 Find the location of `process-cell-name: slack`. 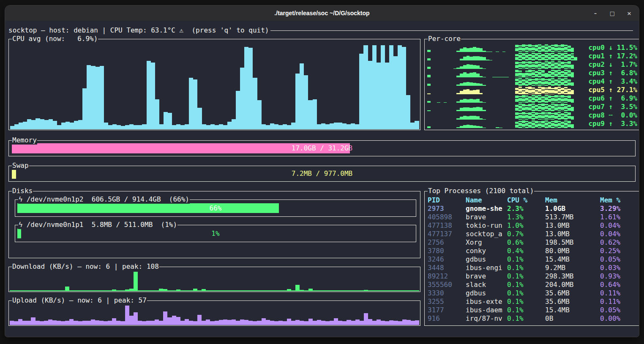

process-cell-name: slack is located at coordinates (486, 285).